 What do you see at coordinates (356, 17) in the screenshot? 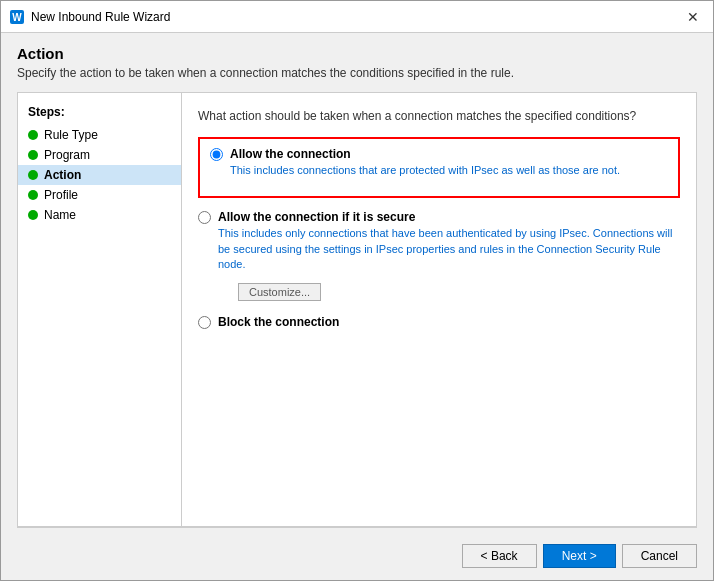
I see `window-title: New Inbound Rule Wizard` at bounding box center [356, 17].